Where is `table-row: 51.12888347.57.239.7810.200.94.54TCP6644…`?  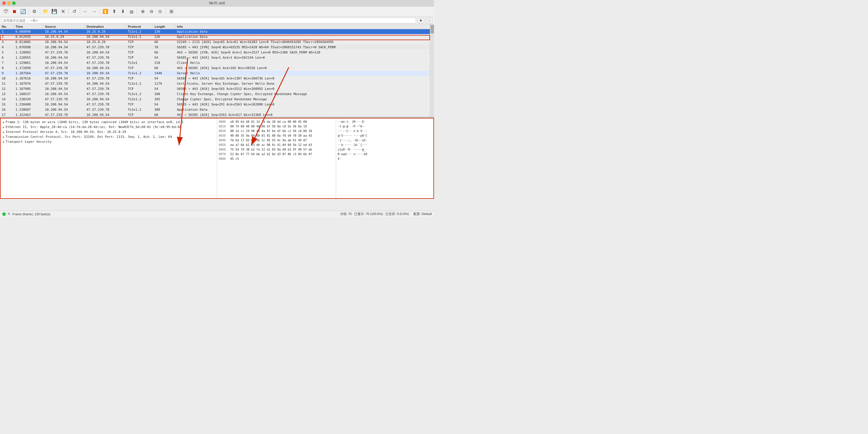
table-row: 51.12888347.57.239.7810.200.94.54TCP6644… is located at coordinates (215, 53).